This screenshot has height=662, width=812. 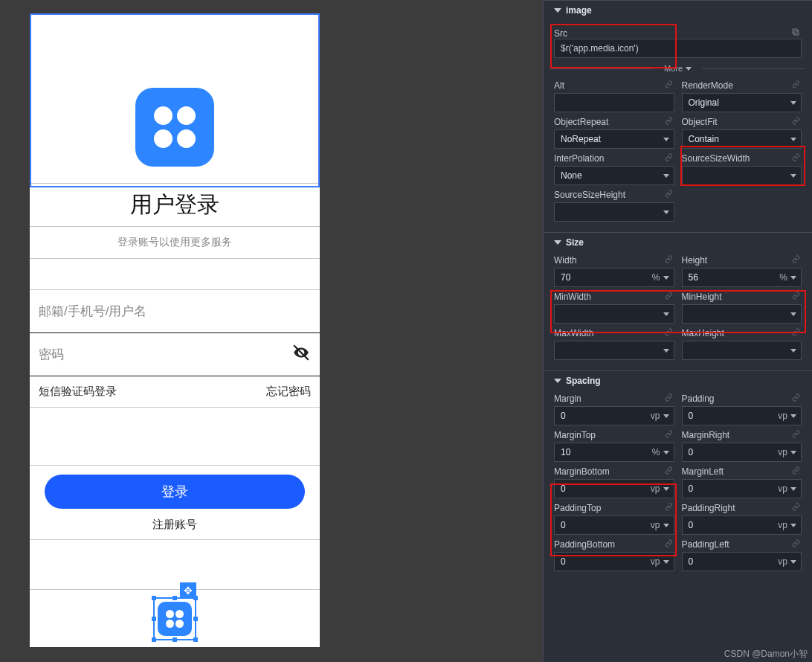 I want to click on footer: ✥, so click(x=175, y=618).